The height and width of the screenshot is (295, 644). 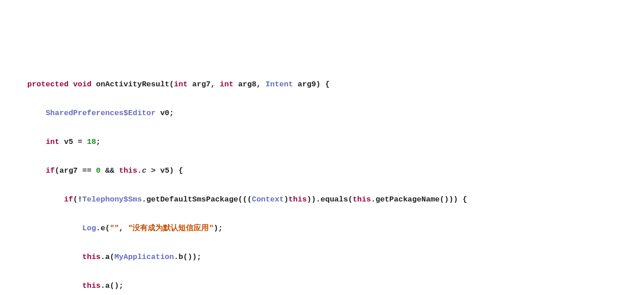 What do you see at coordinates (114, 228) in the screenshot?
I see `string-literal: ""` at bounding box center [114, 228].